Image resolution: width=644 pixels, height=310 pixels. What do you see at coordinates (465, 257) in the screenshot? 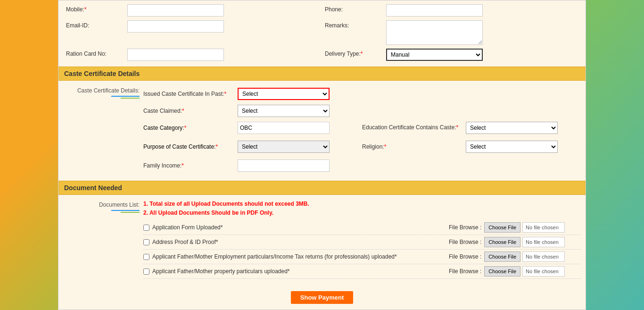
I see `file-browse-label-3: File Browse :` at bounding box center [465, 257].